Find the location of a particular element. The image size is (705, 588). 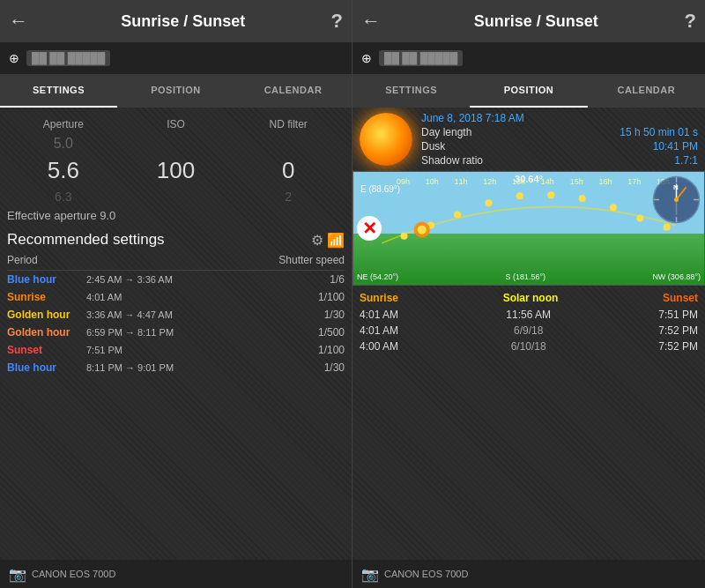

period-shutter-4: 1/100 is located at coordinates (331, 350).